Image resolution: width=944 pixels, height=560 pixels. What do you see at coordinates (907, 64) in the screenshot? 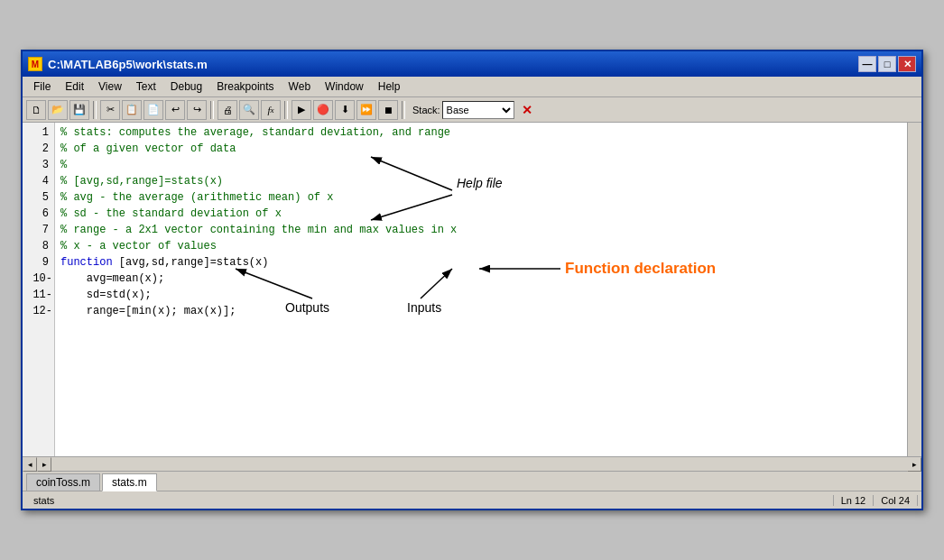
I see `close-button: ✕` at bounding box center [907, 64].